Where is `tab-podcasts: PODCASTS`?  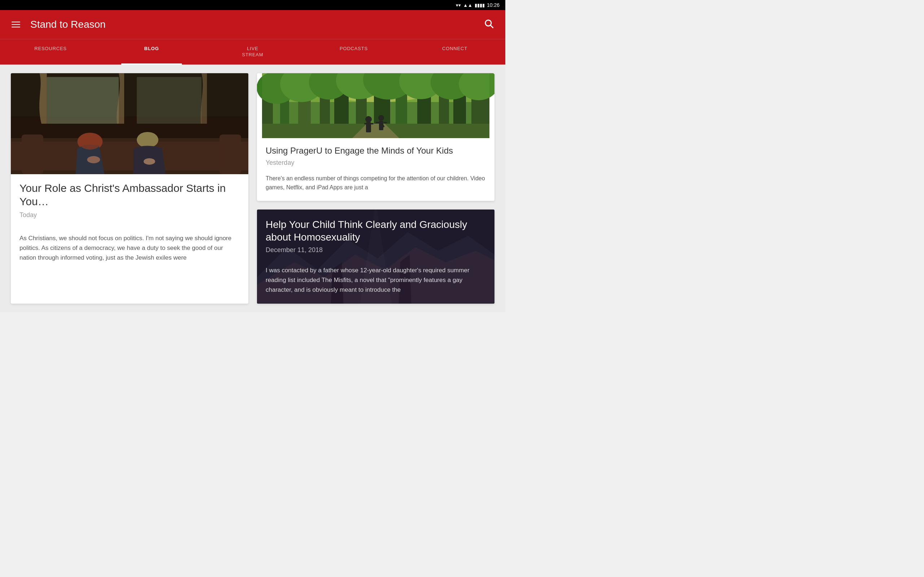
tab-podcasts: PODCASTS is located at coordinates (354, 52).